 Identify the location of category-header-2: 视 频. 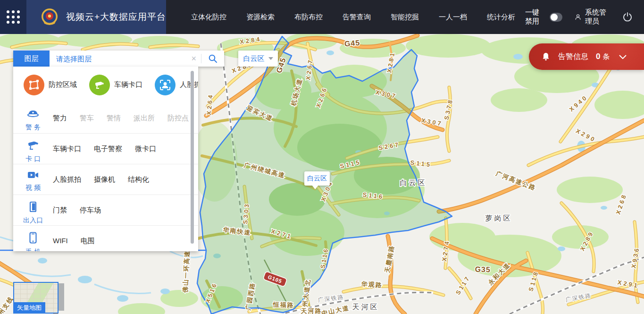
(33, 179).